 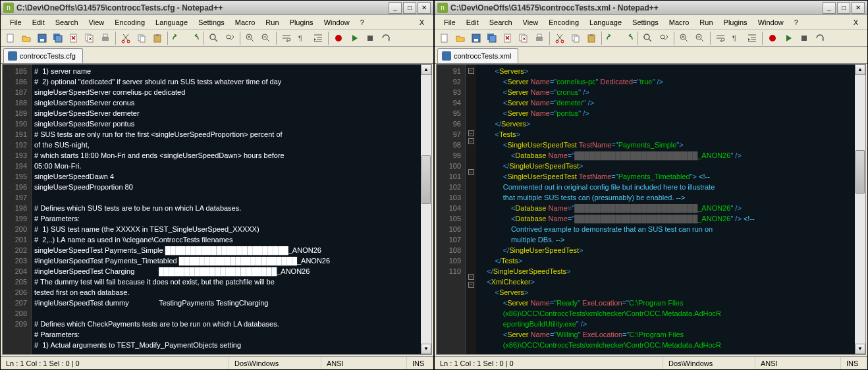 I want to click on titlebar: n C:\Dev\OneOffs\G14575\controccTests.cf…, so click(x=217, y=8).